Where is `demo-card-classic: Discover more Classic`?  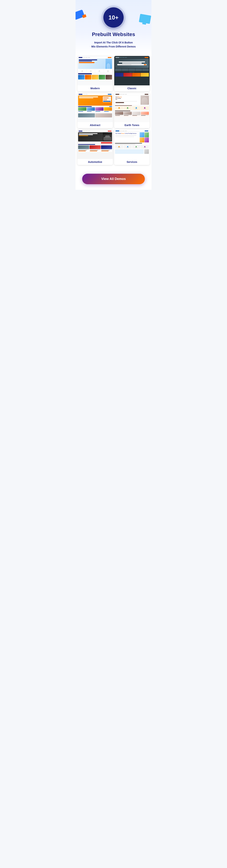
demo-card-classic: Discover more Classic is located at coordinates (132, 73).